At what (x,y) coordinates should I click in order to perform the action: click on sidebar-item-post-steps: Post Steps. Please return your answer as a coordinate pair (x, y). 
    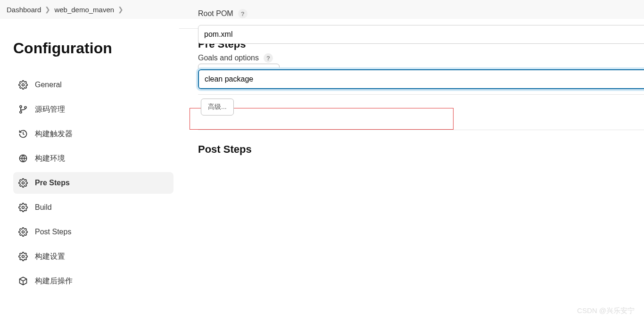
    Looking at the image, I should click on (93, 232).